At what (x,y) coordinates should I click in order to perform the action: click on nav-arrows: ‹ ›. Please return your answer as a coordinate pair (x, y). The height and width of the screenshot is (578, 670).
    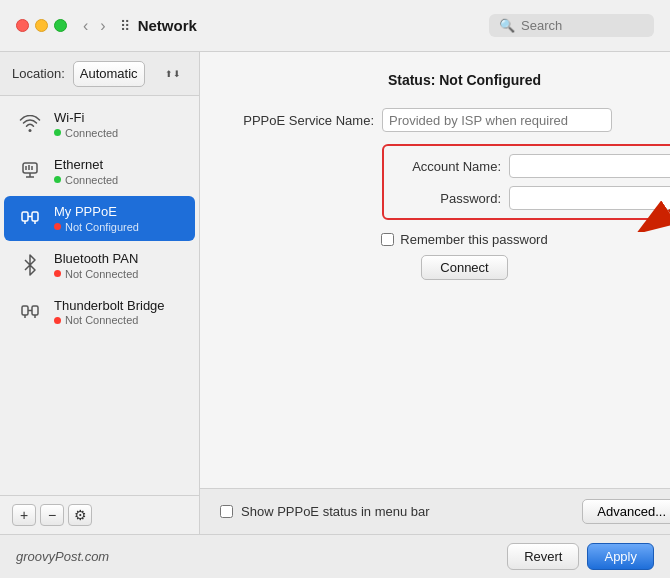
    Looking at the image, I should click on (94, 26).